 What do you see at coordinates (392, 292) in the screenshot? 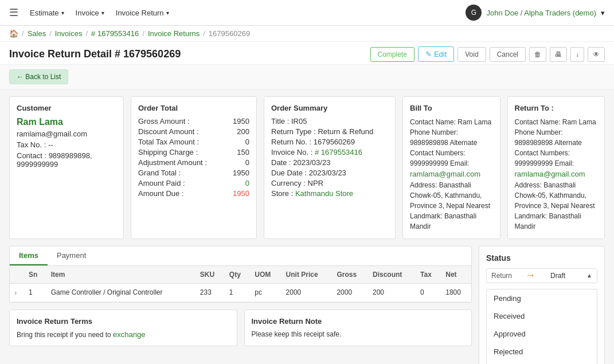
I see `row-discount: 200` at bounding box center [392, 292].